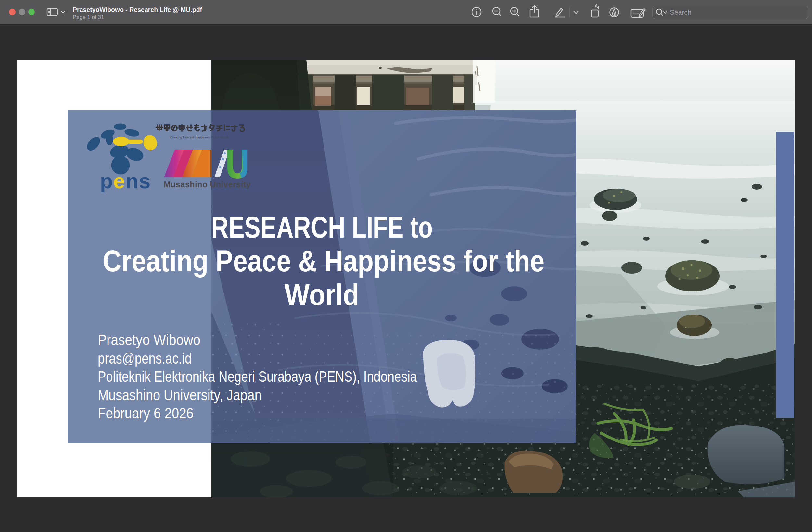 The image size is (812, 532). I want to click on svg-text: pens, so click(126, 181).